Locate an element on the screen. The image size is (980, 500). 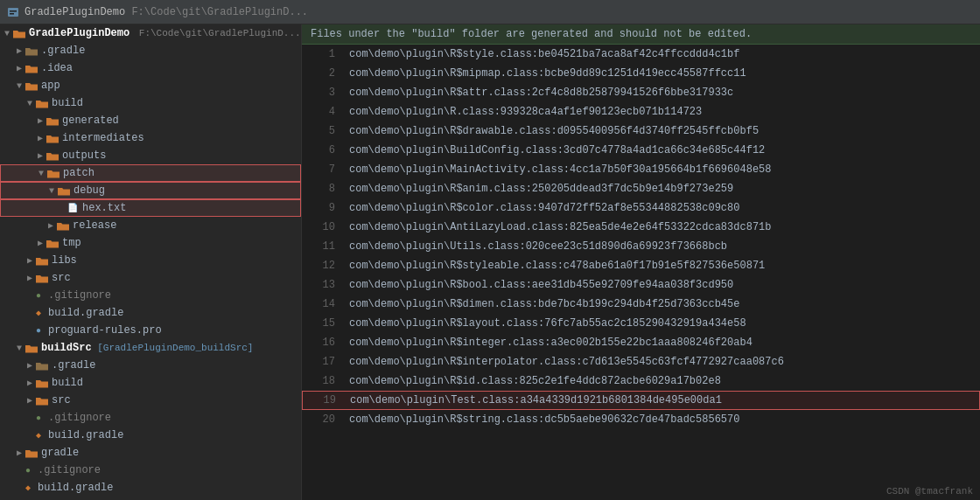
src-label: src is located at coordinates (61, 278).